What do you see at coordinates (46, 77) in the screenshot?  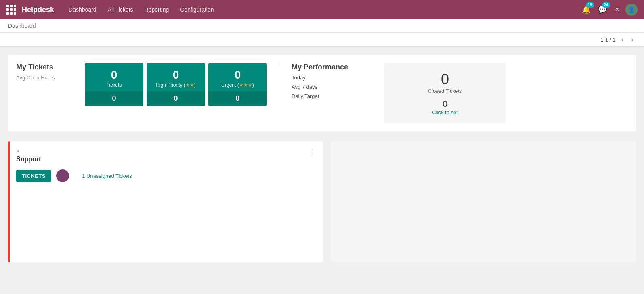 I see `avg-open-hours-label: Avg Open Hours` at bounding box center [46, 77].